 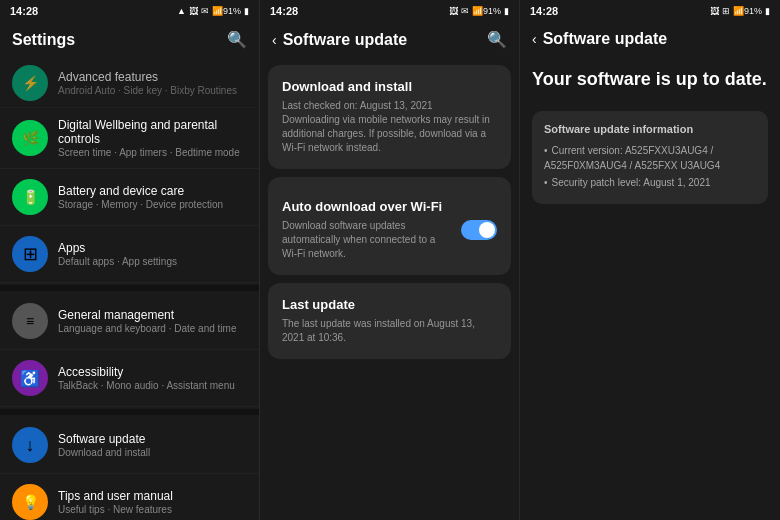 I want to click on card-title: Auto download over Wi-Fi, so click(x=366, y=206).